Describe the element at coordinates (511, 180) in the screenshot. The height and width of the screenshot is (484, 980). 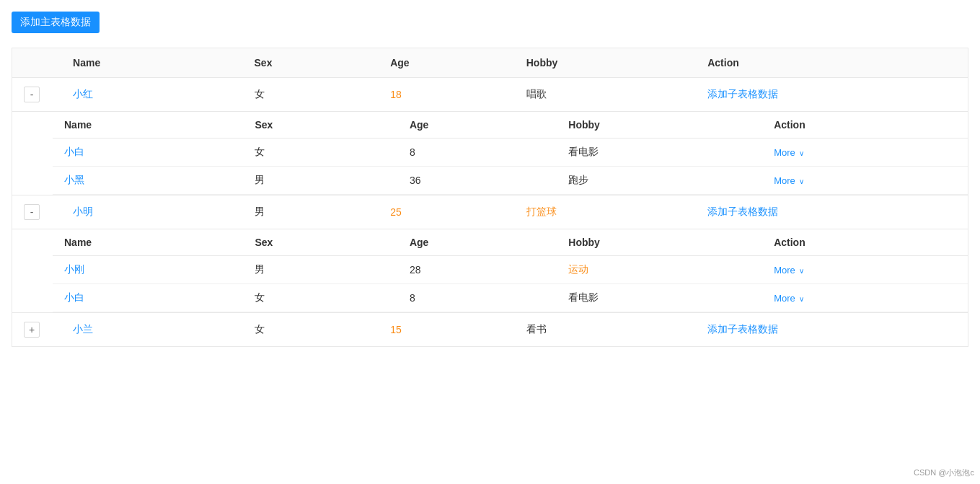
I see `child-table-row: 小黑 男 36 跑步 More ∨` at that location.